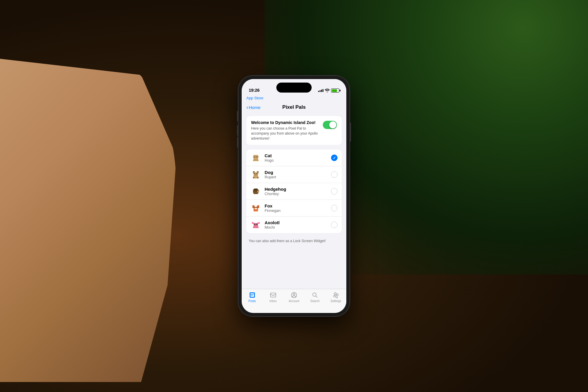 The height and width of the screenshot is (392, 588). Describe the element at coordinates (252, 297) in the screenshot. I see `tab-posts: Posts` at that location.